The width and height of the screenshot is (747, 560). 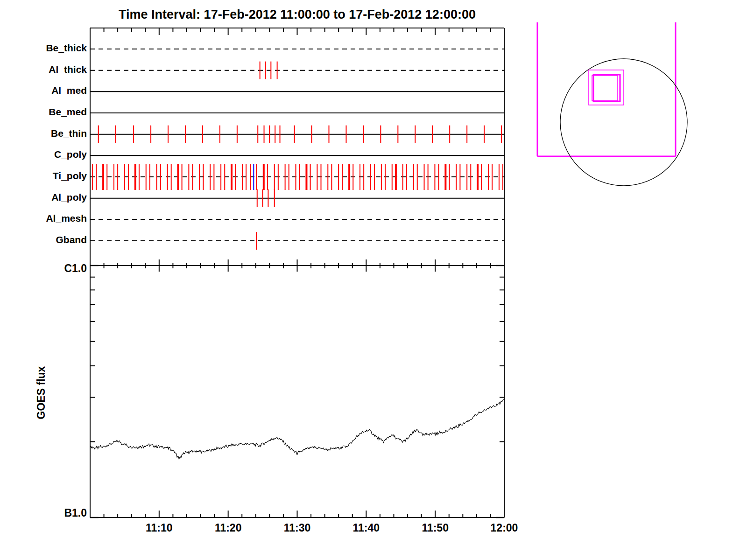 I want to click on channel-label-al_thick: Al_thick, so click(x=52, y=70).